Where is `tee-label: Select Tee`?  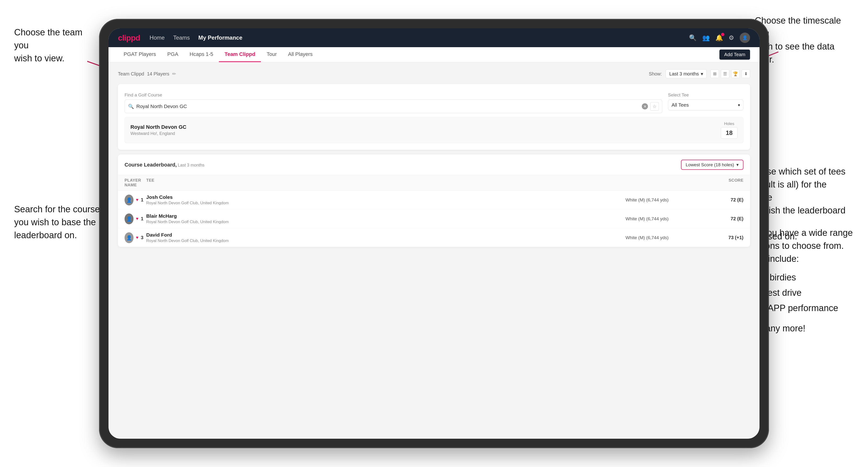 tee-label: Select Tee is located at coordinates (706, 95).